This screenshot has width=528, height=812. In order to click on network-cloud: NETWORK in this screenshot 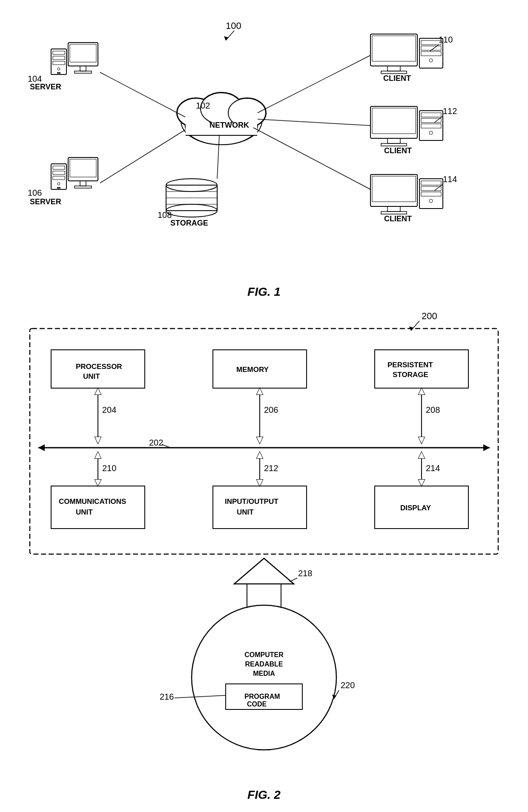, I will do `click(221, 118)`.